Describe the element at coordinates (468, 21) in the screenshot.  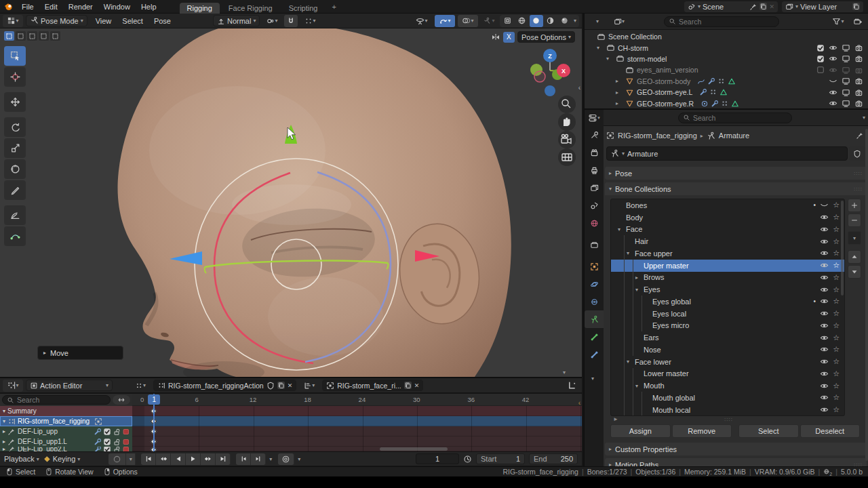
I see `overlays-toggle: ▾` at that location.